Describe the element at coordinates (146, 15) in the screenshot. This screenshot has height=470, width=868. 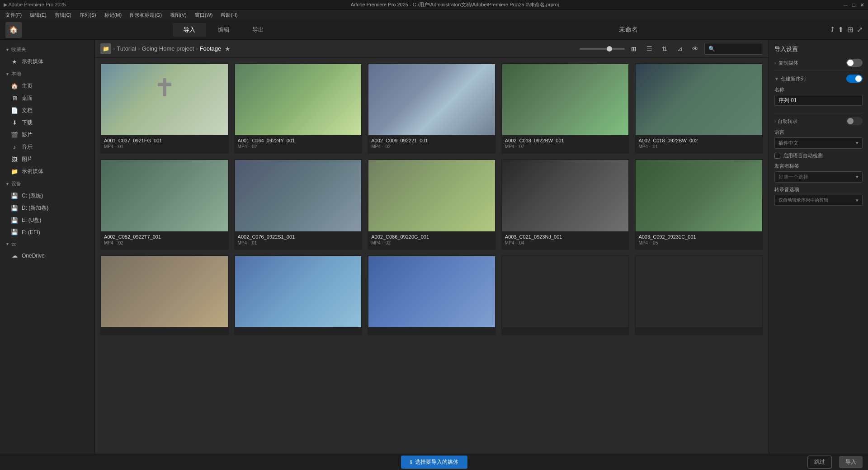
I see `menu-graphics: 图形和标题(G)` at that location.